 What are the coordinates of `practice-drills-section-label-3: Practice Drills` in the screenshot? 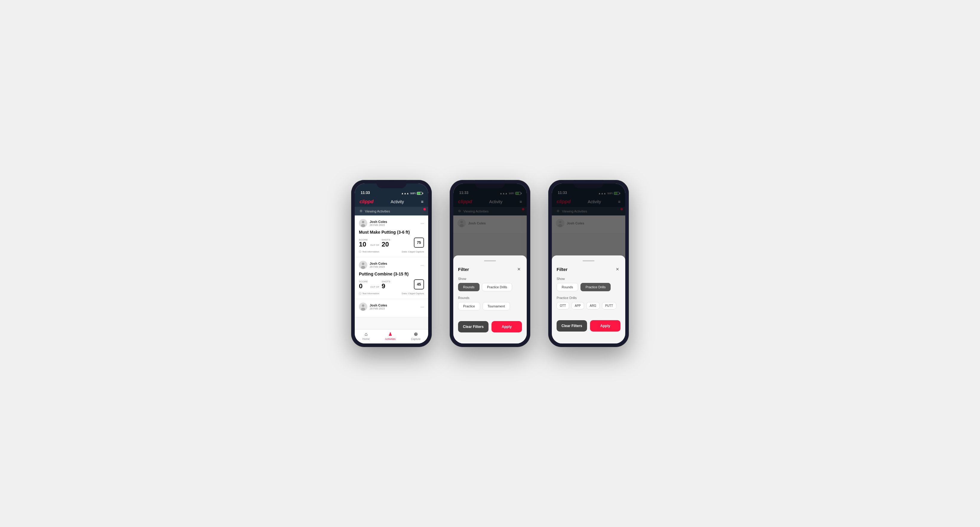 It's located at (589, 298).